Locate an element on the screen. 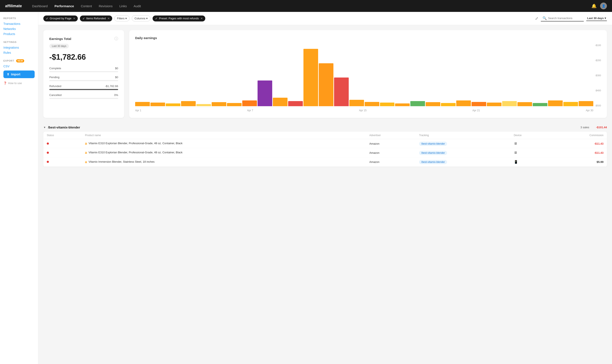 Image resolution: width=612 pixels, height=364 pixels. sidebar-item-csv: CSV is located at coordinates (19, 66).